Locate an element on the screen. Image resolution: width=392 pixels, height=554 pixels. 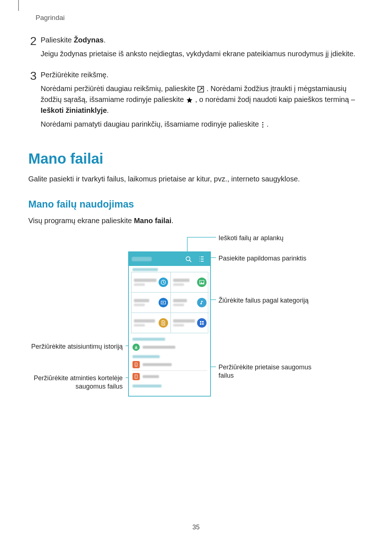
phone-mock is located at coordinates (170, 324).